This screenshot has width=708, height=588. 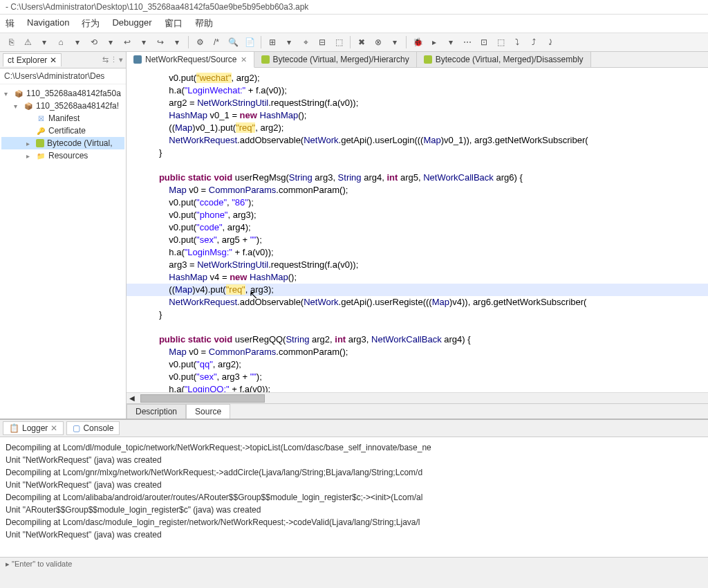 I want to click on explorer-tab-label: ct Explorer, so click(x=28, y=60).